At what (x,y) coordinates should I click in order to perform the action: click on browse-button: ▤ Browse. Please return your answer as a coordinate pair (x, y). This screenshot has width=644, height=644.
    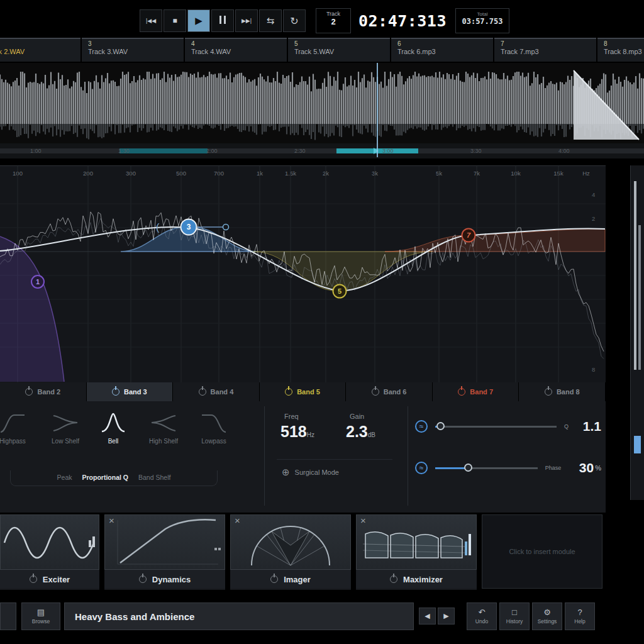
    Looking at the image, I should click on (41, 616).